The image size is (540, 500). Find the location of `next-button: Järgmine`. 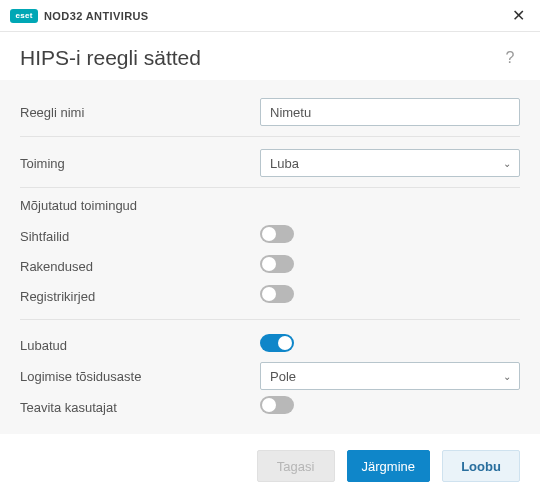

next-button: Järgmine is located at coordinates (388, 466).